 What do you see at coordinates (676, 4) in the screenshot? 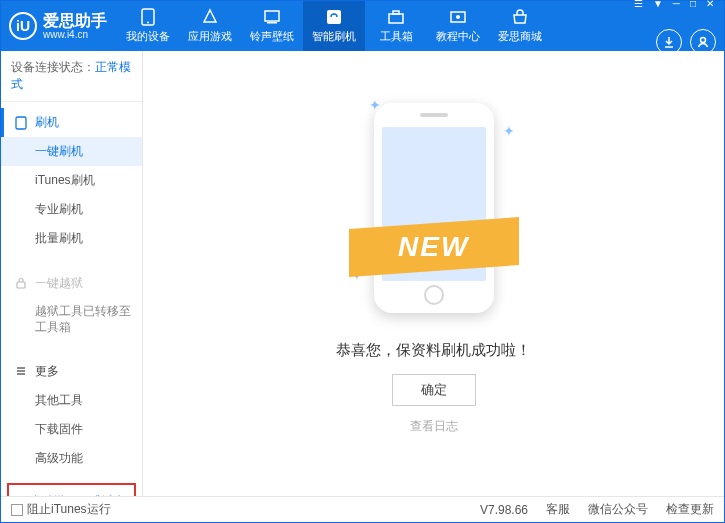
I see `minimize-icon: ─` at bounding box center [676, 4].